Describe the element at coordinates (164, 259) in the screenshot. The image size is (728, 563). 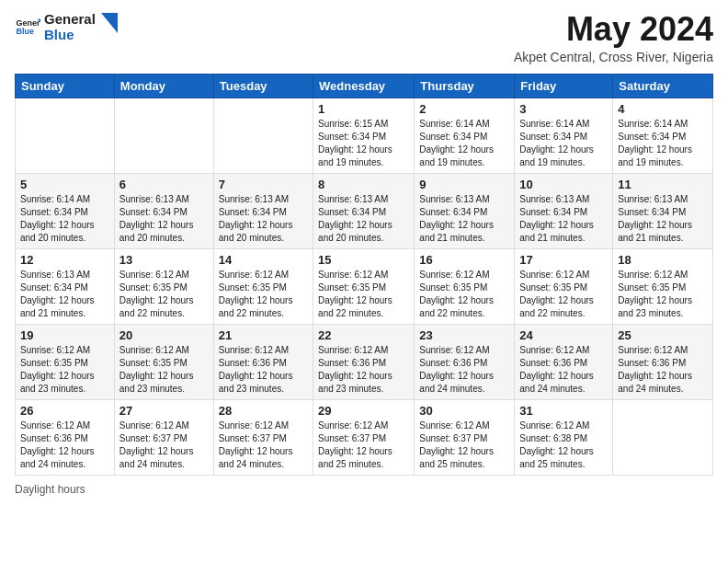
I see `day-number: 13` at that location.